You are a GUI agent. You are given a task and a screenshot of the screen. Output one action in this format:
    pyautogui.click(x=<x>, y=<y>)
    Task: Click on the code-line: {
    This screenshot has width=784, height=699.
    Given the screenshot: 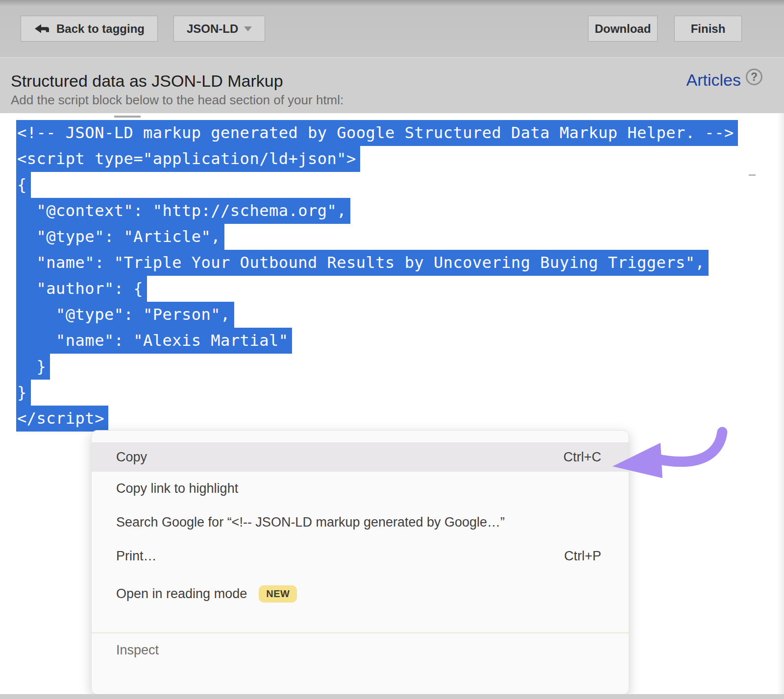 What is the action you would take?
    pyautogui.click(x=377, y=185)
    